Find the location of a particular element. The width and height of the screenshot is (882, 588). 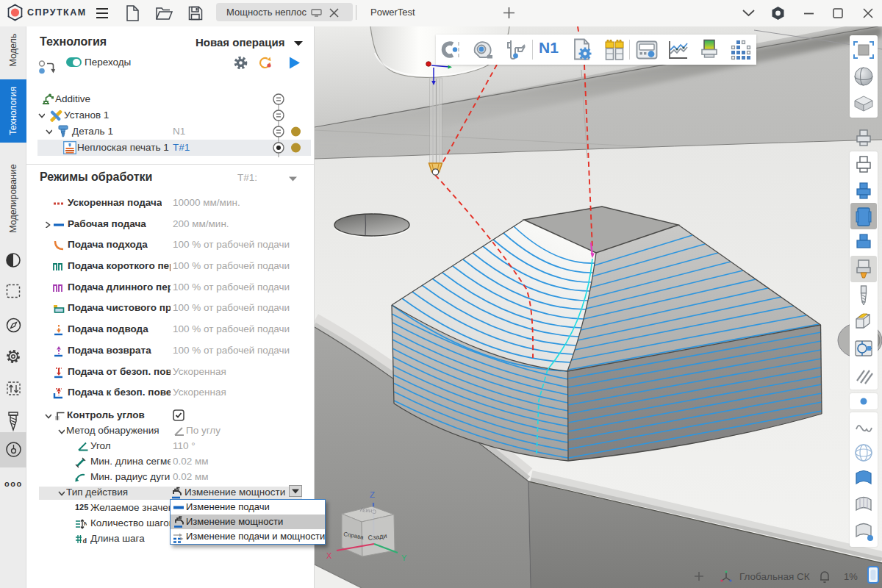

svg-text: Z is located at coordinates (372, 495).